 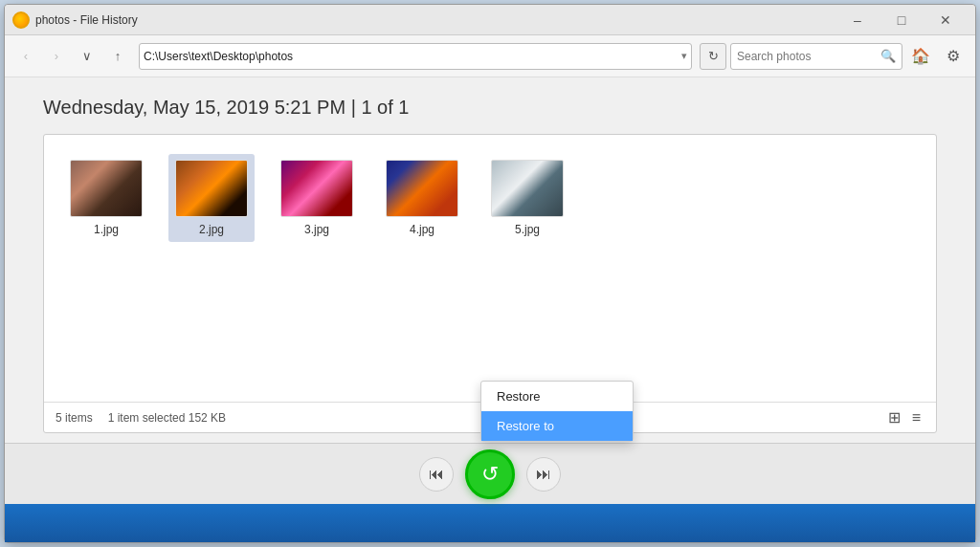 I want to click on file-name-3: 3.jpg, so click(x=317, y=230).